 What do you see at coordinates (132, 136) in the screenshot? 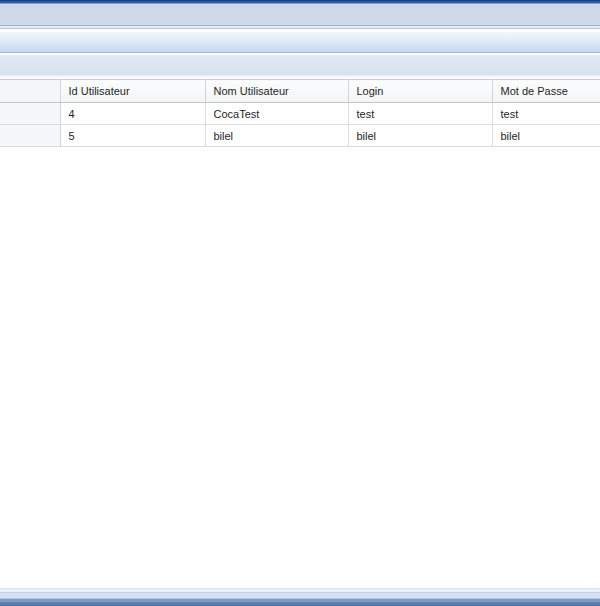
I see `cell-id-utilisateur: 5` at bounding box center [132, 136].